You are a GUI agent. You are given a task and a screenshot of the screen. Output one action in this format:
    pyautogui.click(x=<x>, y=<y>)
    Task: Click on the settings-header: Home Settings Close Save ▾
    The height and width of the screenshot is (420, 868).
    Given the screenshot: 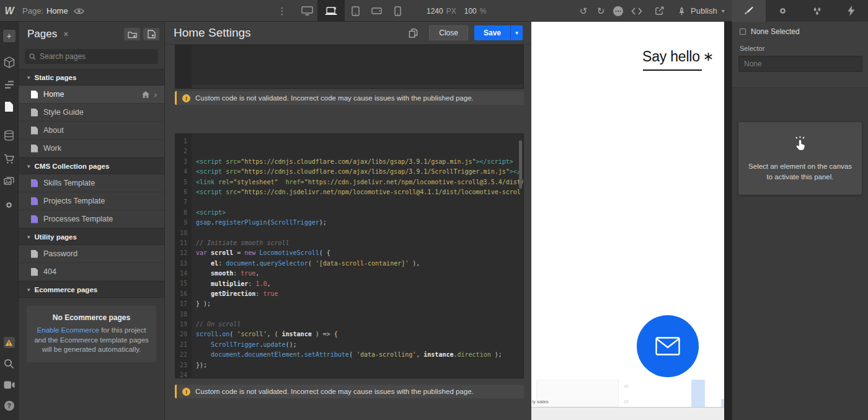 What is the action you would take?
    pyautogui.click(x=348, y=34)
    